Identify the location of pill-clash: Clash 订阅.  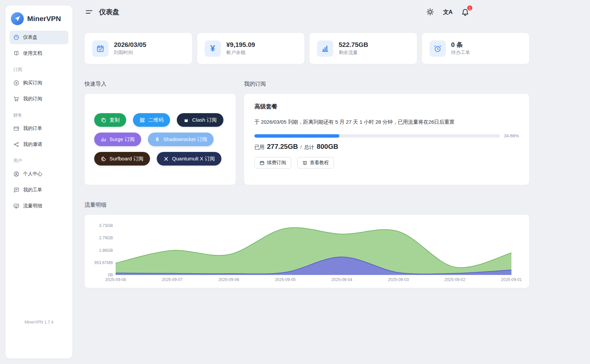
(200, 120).